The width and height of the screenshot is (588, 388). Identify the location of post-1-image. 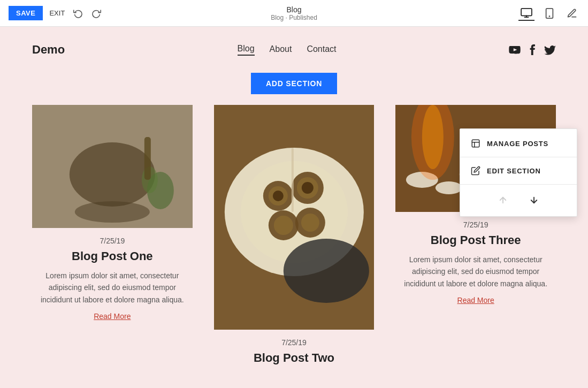
(112, 166).